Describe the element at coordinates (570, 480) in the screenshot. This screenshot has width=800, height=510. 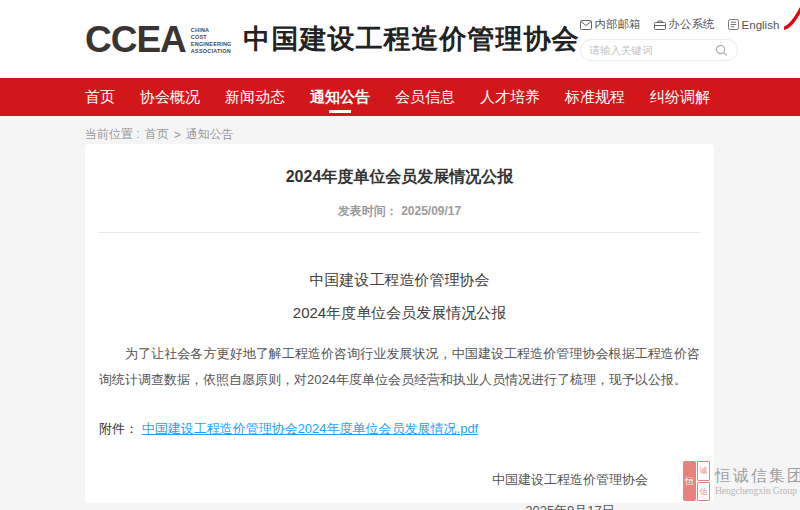
I see `signature-org: 中国建设工程造价管理协会` at that location.